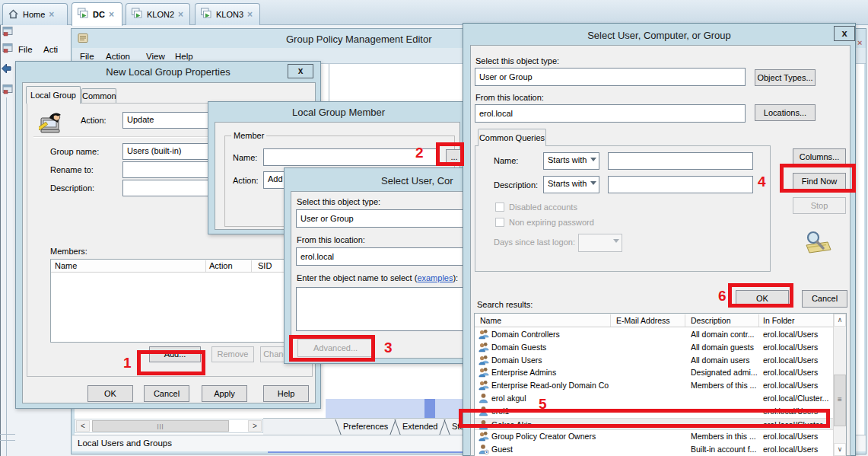 The width and height of the screenshot is (868, 456). What do you see at coordinates (420, 153) in the screenshot?
I see `annotation-num-2: 2` at bounding box center [420, 153].